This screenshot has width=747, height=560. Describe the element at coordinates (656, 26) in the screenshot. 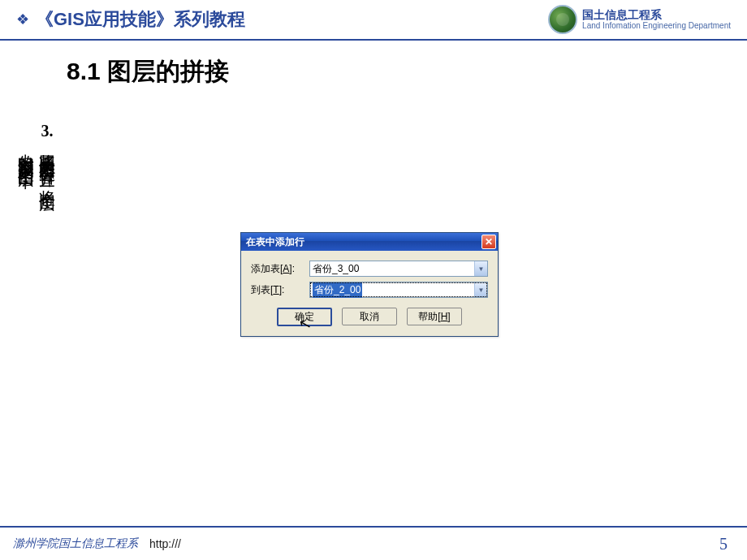

I see `dept-name-en: Land Infomation Engineering Department` at that location.